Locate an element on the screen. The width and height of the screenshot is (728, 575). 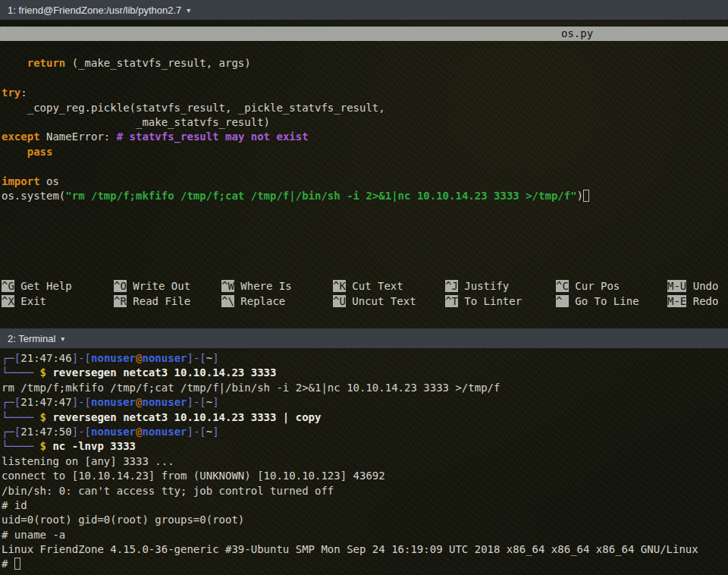
text-segment: rm /tmp/f;mkfifo /tmp/f;cat /tmp/f|/bin/… is located at coordinates (250, 388).